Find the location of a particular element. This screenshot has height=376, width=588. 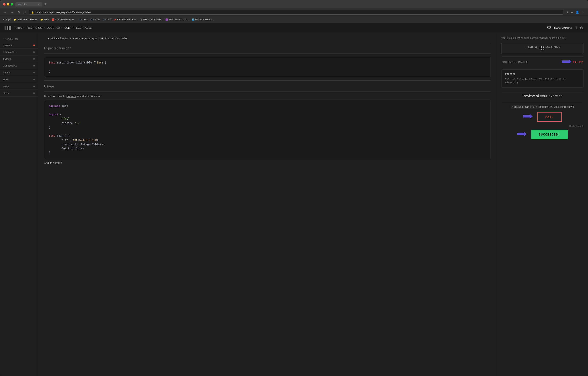

sidebar-item-label: strrev is located at coordinates (6, 93).